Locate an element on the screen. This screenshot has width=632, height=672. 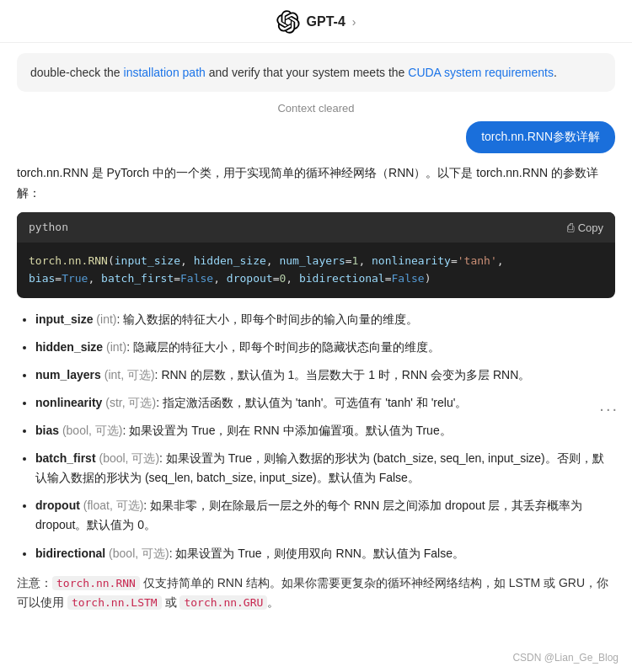
note-code-lstm: torch.nn.LSTM is located at coordinates (115, 603).